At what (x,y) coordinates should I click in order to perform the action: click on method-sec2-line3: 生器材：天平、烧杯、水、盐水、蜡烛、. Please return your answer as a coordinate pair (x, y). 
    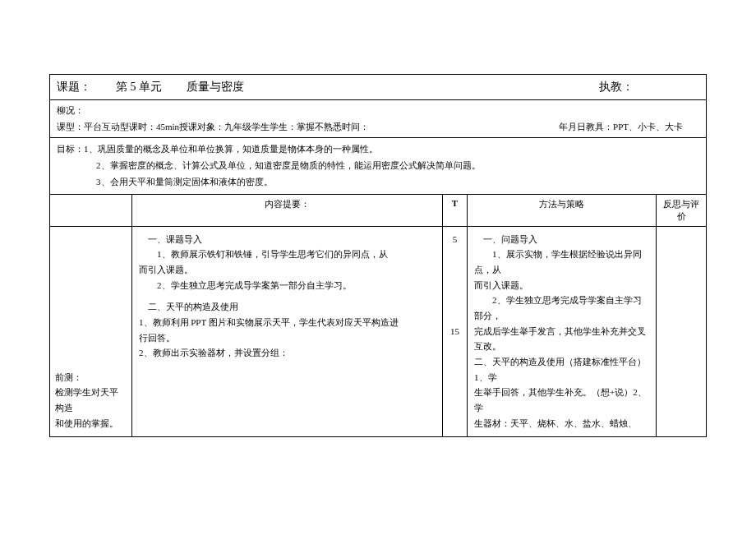
    Looking at the image, I should click on (562, 424).